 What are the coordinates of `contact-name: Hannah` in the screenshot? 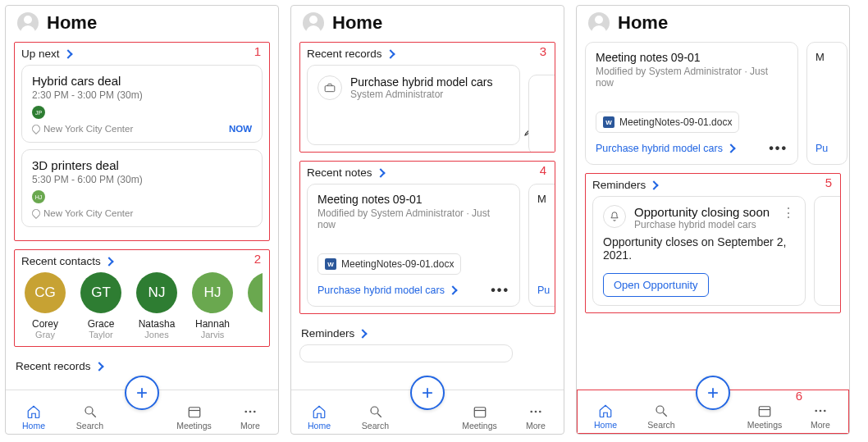 It's located at (212, 324).